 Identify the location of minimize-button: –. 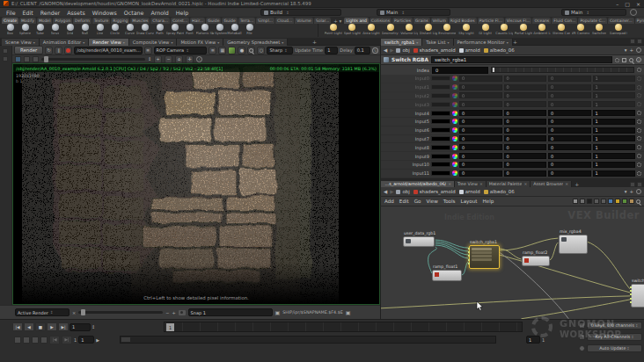
(618, 4).